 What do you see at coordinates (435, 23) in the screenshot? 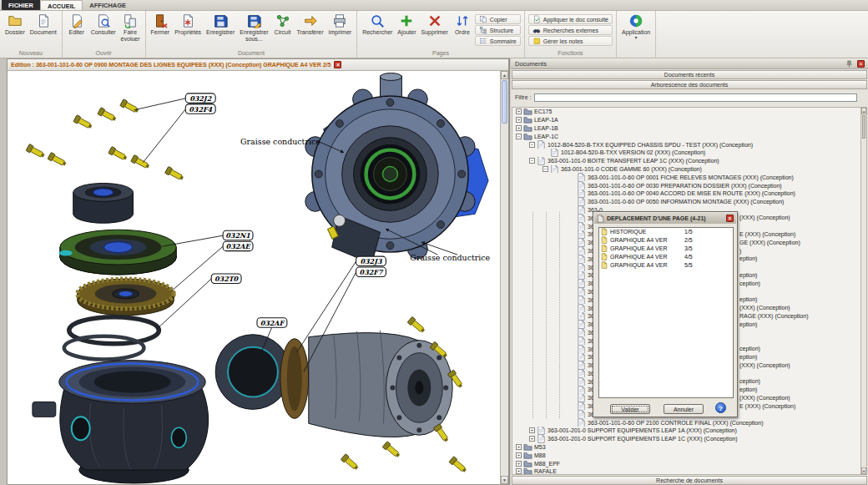
I see `supprimer-button: Supprimer` at bounding box center [435, 23].